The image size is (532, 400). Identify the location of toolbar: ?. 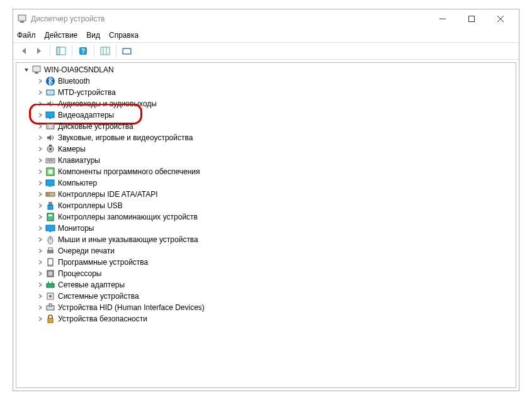
(266, 51).